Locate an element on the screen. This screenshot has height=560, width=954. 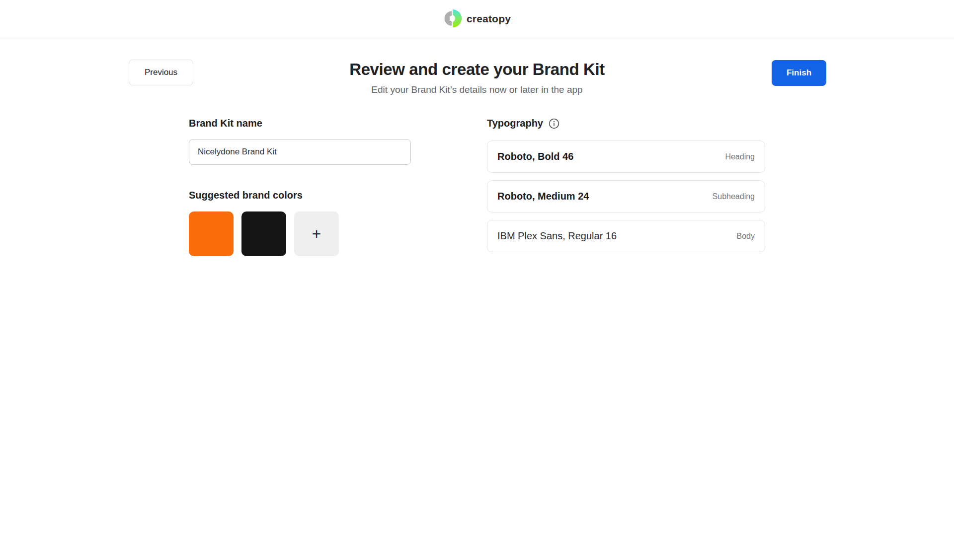
color-swatch-orange is located at coordinates (211, 234).